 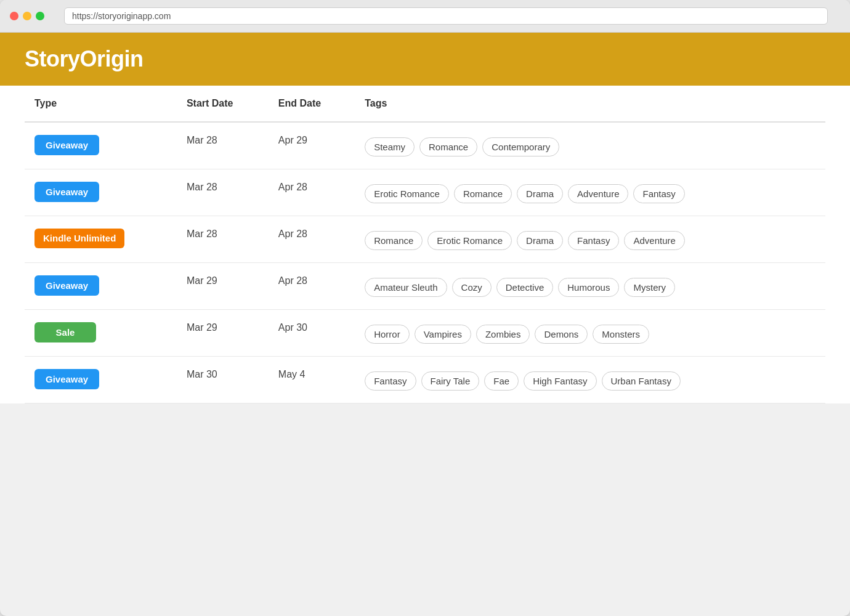 What do you see at coordinates (561, 334) in the screenshot?
I see `tag: Demons` at bounding box center [561, 334].